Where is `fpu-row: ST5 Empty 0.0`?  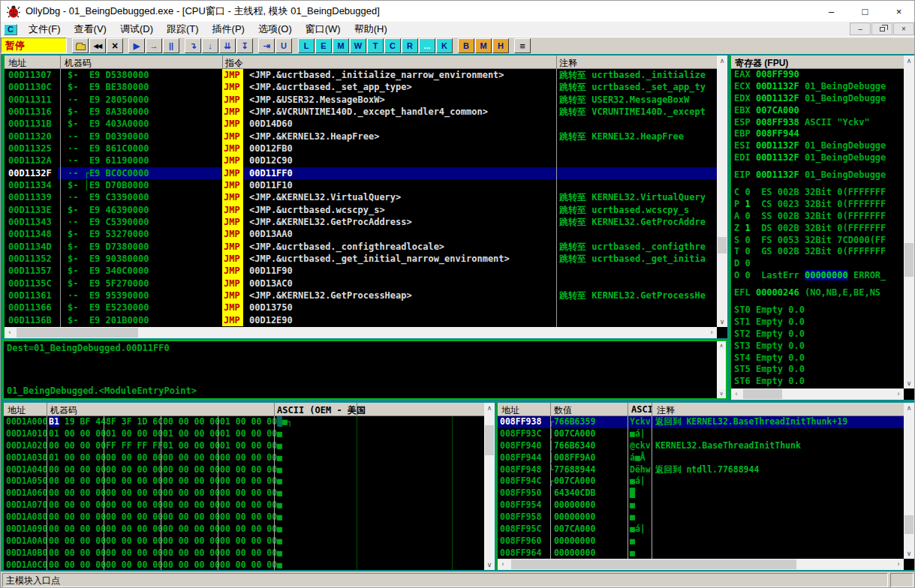 fpu-row: ST5 Empty 0.0 is located at coordinates (817, 370).